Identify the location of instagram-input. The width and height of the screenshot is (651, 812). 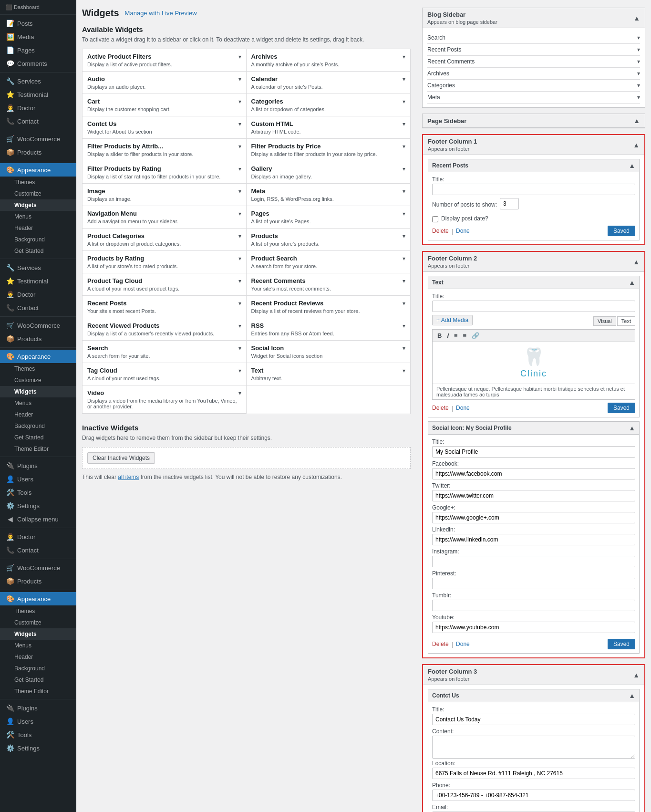
(534, 562).